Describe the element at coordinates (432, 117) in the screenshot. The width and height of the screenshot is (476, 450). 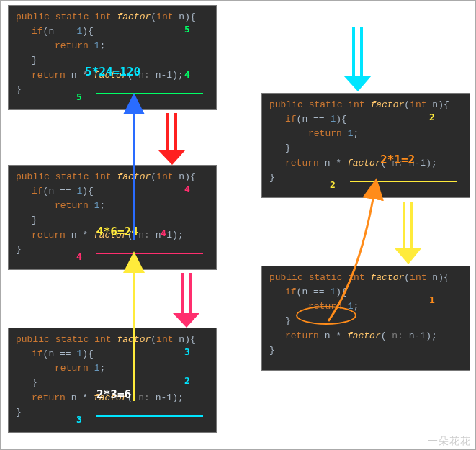
I see `anno-2-top: 2` at that location.